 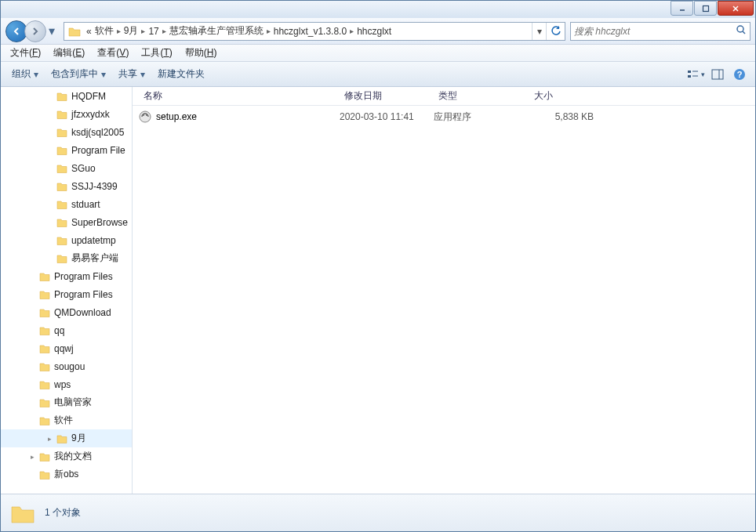 What do you see at coordinates (157, 53) in the screenshot?
I see `menu-tools: 工具(T)` at bounding box center [157, 53].